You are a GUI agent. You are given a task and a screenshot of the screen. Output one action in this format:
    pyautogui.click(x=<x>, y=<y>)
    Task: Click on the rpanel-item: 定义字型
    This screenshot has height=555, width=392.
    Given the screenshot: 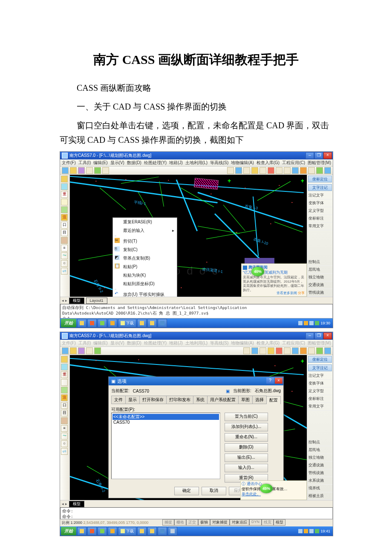 What is the action you would take?
    pyautogui.click(x=320, y=211)
    